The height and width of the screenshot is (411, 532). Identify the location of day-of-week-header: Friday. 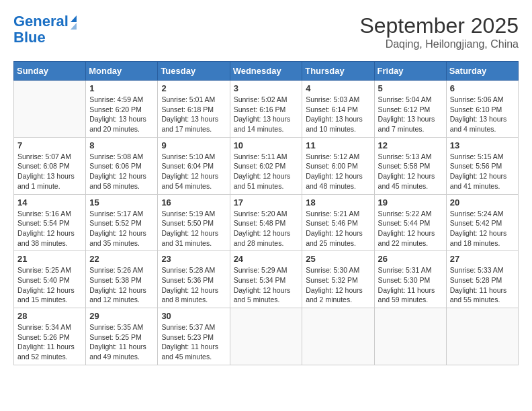
(410, 71).